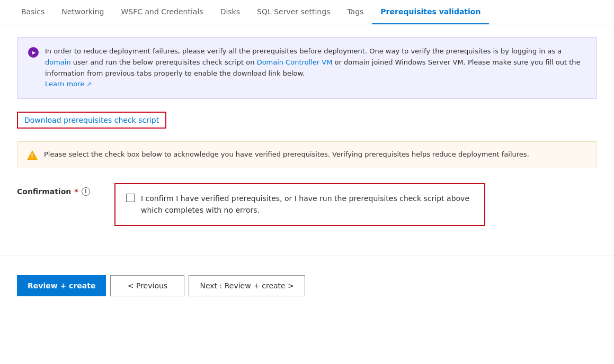 This screenshot has width=614, height=364. What do you see at coordinates (162, 12) in the screenshot?
I see `tab-wsfc: WSFC and Credentials` at bounding box center [162, 12].